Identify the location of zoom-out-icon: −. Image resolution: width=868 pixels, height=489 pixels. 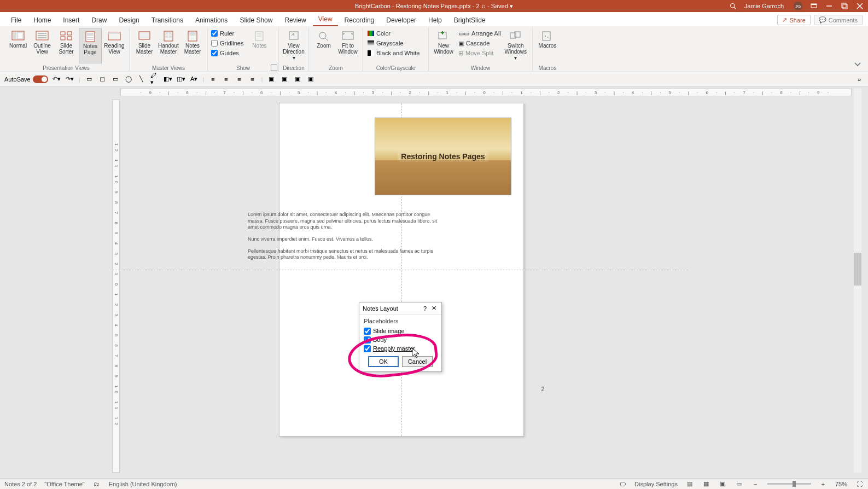
(755, 484).